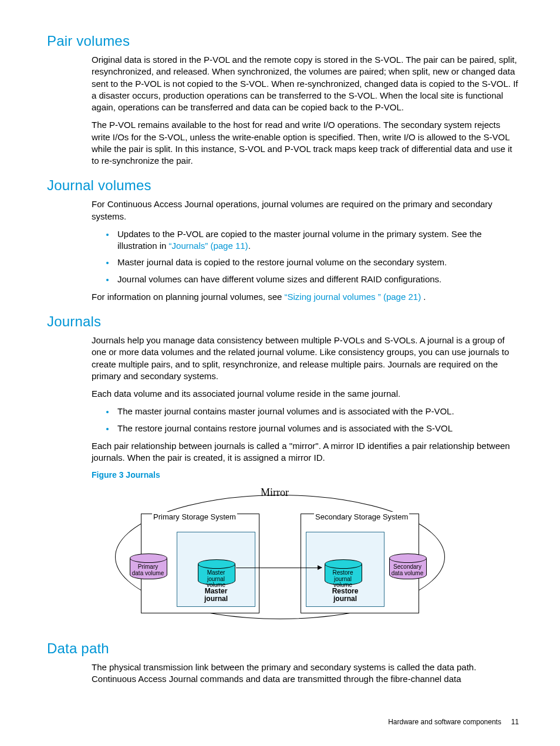 This screenshot has width=560, height=746. Describe the element at coordinates (148, 571) in the screenshot. I see `primary-data-volume-cylinder-icon: Primarydata volume` at that location.